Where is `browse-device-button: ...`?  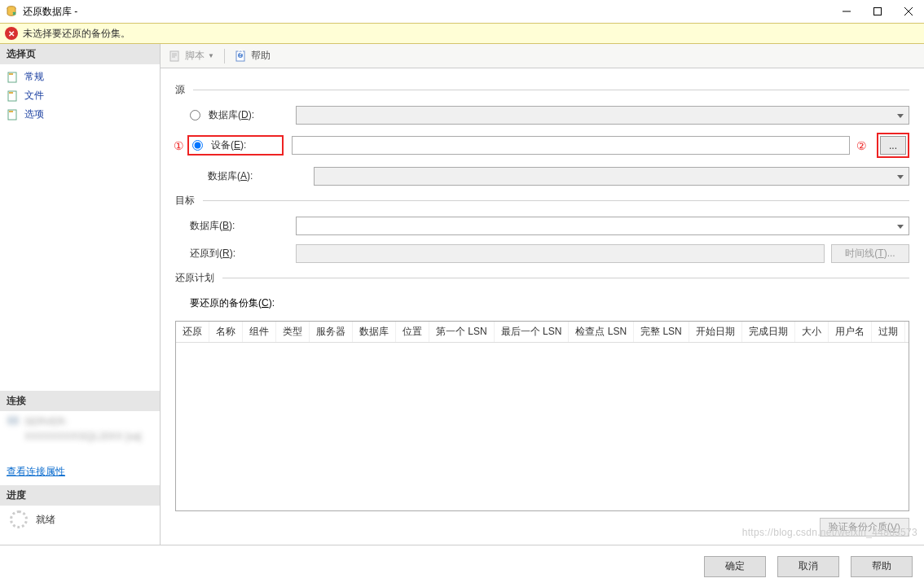 browse-device-button: ... is located at coordinates (893, 145).